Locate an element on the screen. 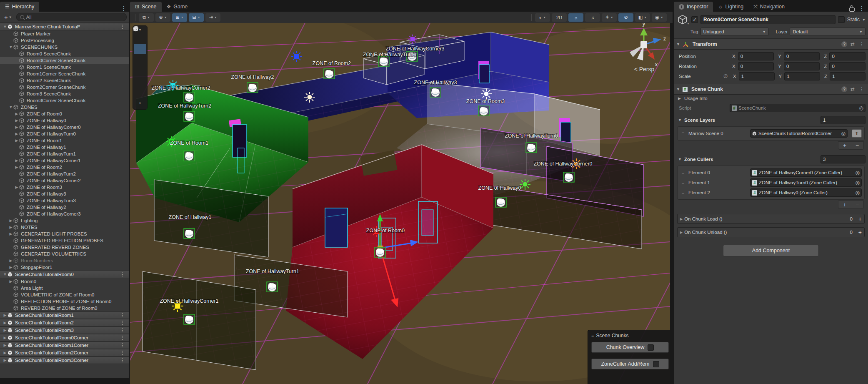 This screenshot has width=868, height=384. hierarchy-item: ▶ZONE of Room3 is located at coordinates (65, 187).